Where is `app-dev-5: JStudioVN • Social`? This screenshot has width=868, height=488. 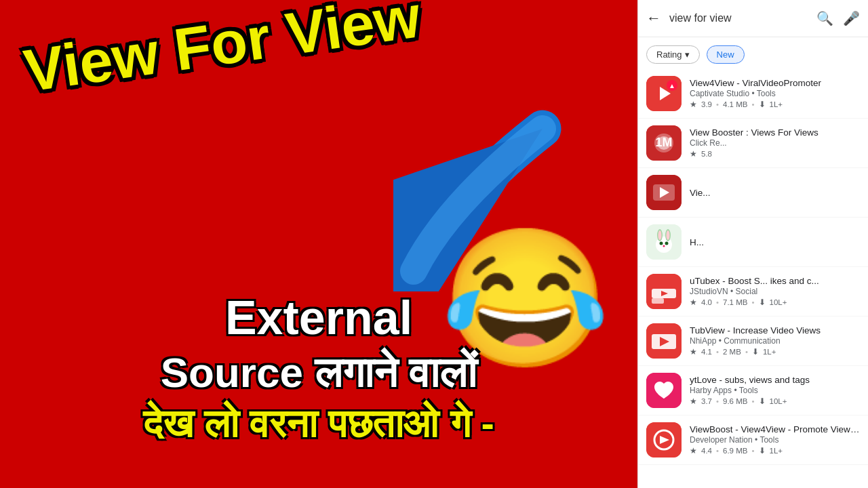
app-dev-5: JStudioVN • Social is located at coordinates (774, 291).